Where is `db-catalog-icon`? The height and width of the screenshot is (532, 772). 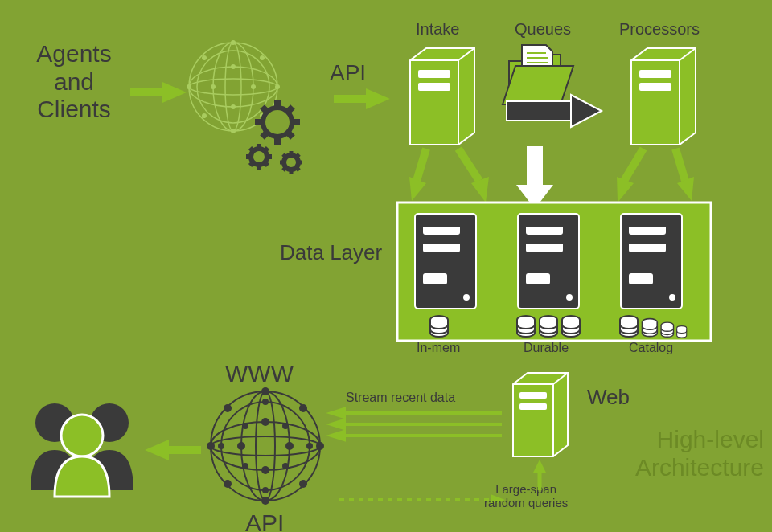
db-catalog-icon is located at coordinates (658, 327).